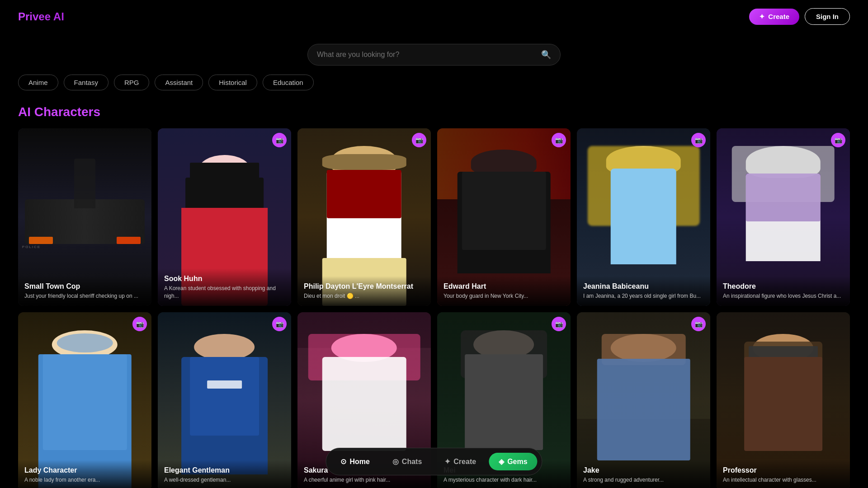 Image resolution: width=868 pixels, height=488 pixels. What do you see at coordinates (783, 217) in the screenshot?
I see `character-card-theodore: 📷 Theodore An inspirational figure who l…` at bounding box center [783, 217].